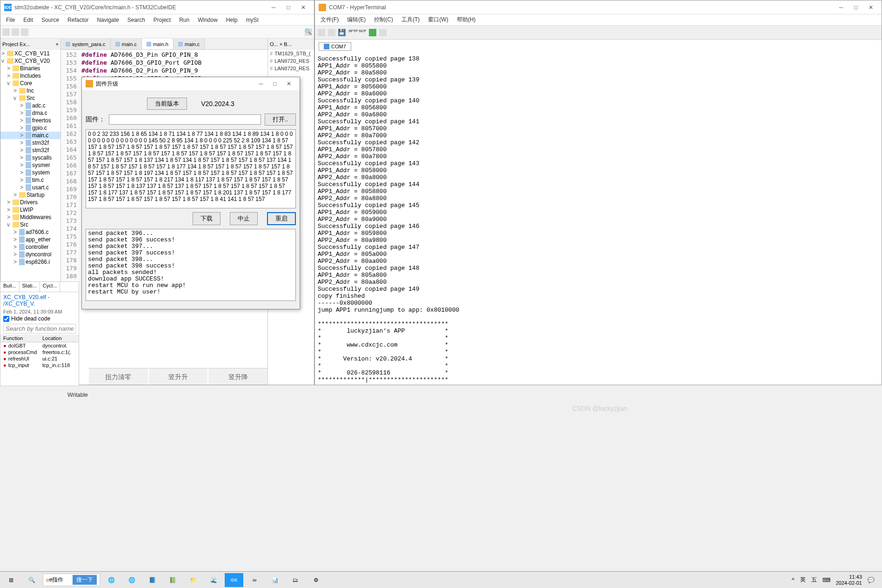  Describe the element at coordinates (31, 113) in the screenshot. I see `tree-item-dmac: > dma.c` at that location.